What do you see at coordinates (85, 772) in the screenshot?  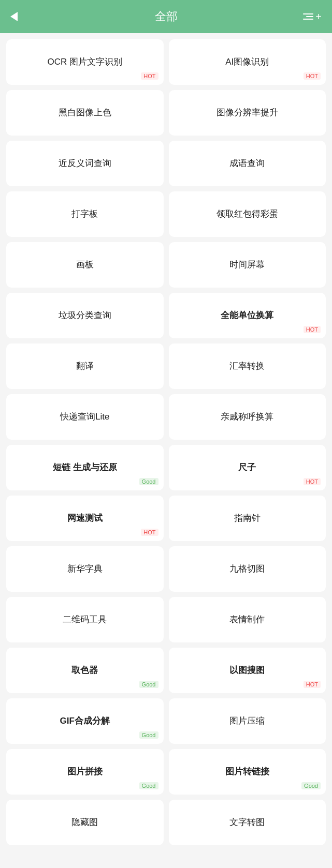 I see `grid-item-label: 图片拼接` at bounding box center [85, 772].